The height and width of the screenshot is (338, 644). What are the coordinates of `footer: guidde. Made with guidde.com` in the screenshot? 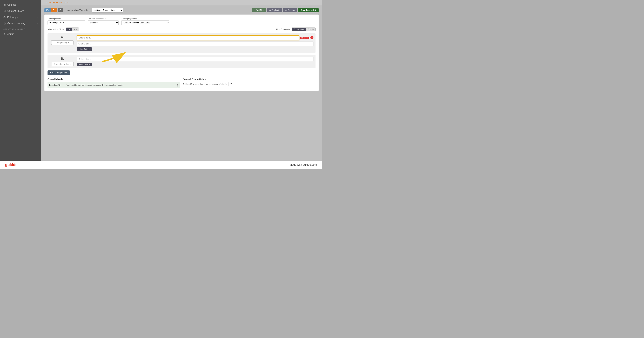 It's located at (161, 165).